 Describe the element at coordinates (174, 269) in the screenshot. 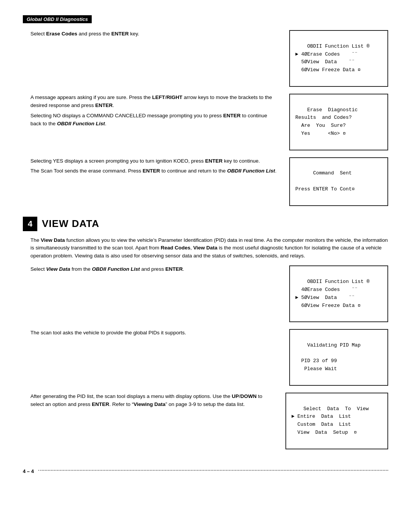

I see `text-enter-6: ENTER` at that location.